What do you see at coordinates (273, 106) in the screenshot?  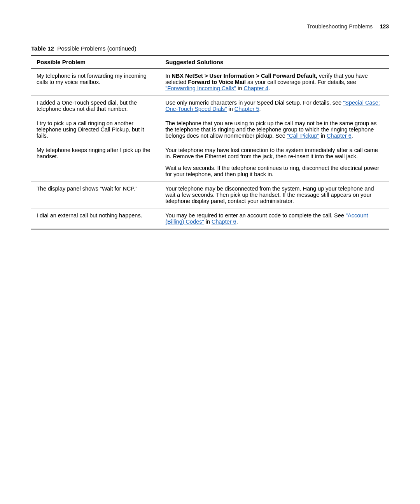 I see `speed-dials-link: "Special Case: One-Touch Speed Dials"` at bounding box center [273, 106].